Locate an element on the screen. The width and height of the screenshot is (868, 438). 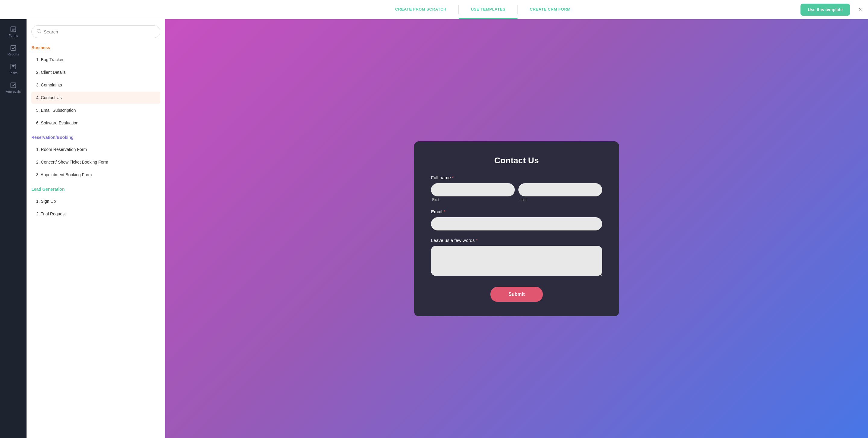
template-item-appointment-booking: 3. Appointment Booking Form is located at coordinates (96, 175).